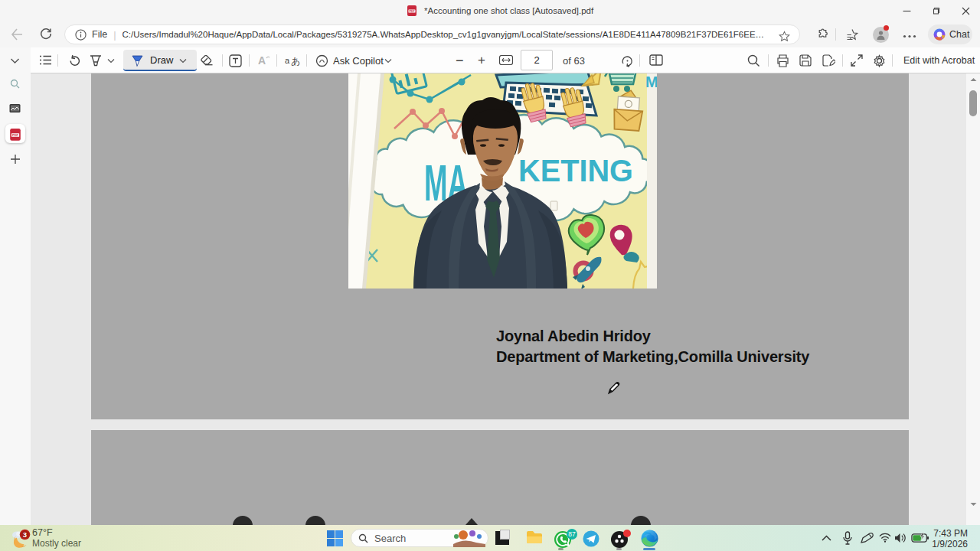 Image resolution: width=980 pixels, height=551 pixels. I want to click on svg-text: a, so click(288, 60).